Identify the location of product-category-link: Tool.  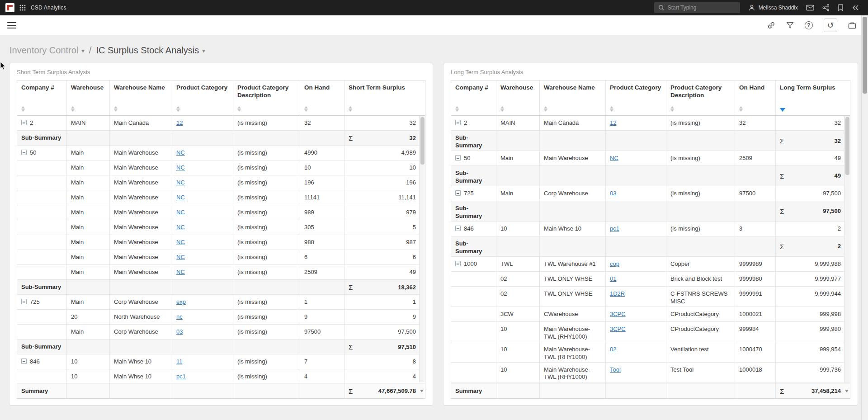
(615, 370).